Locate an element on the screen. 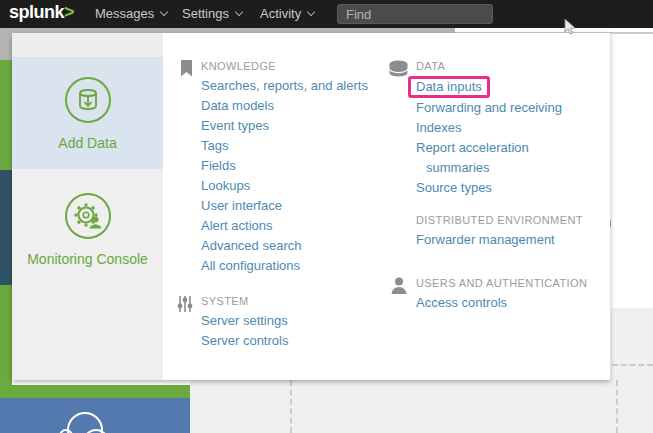 This screenshot has width=653, height=433. menu-link-label: Tags is located at coordinates (214, 146).